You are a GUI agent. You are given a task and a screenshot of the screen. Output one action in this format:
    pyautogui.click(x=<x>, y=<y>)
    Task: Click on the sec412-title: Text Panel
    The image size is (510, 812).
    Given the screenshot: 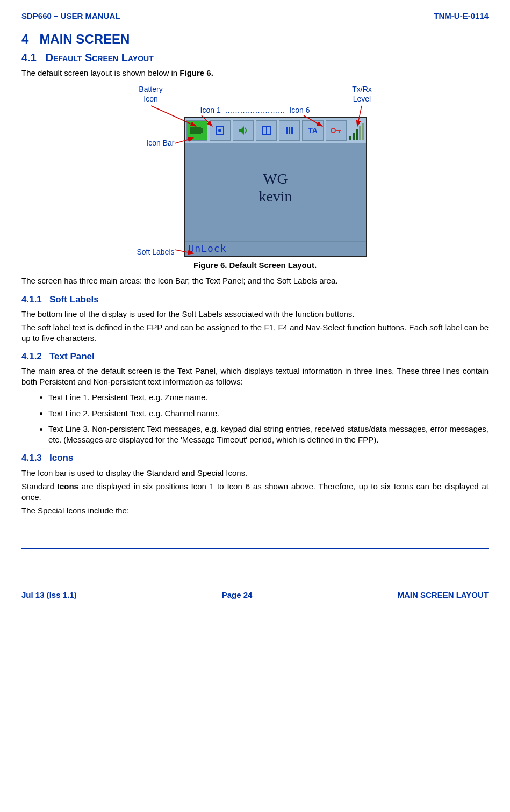 What is the action you would take?
    pyautogui.click(x=72, y=357)
    